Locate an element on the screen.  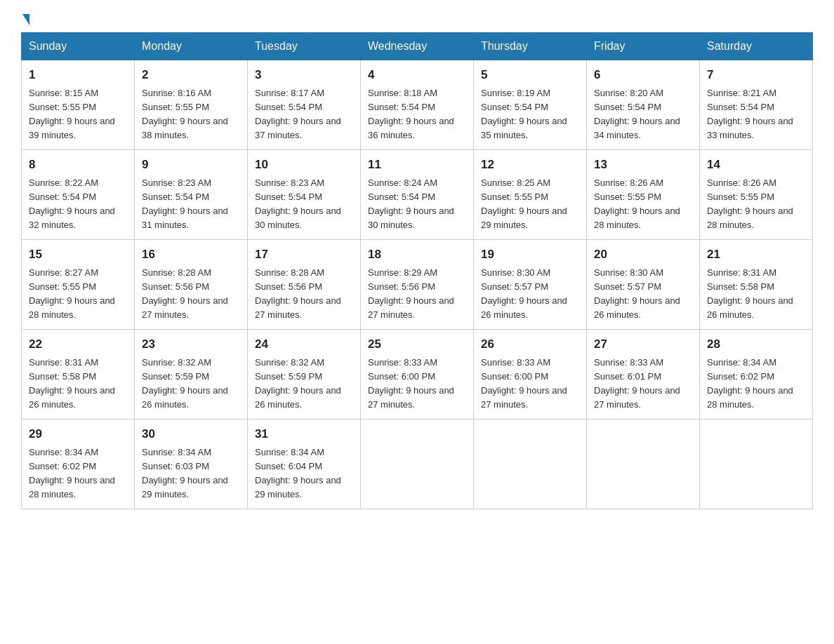
calendar-cell: 29Sunrise: 8:34 AMSunset: 6:02 PMDayligh… is located at coordinates (79, 464).